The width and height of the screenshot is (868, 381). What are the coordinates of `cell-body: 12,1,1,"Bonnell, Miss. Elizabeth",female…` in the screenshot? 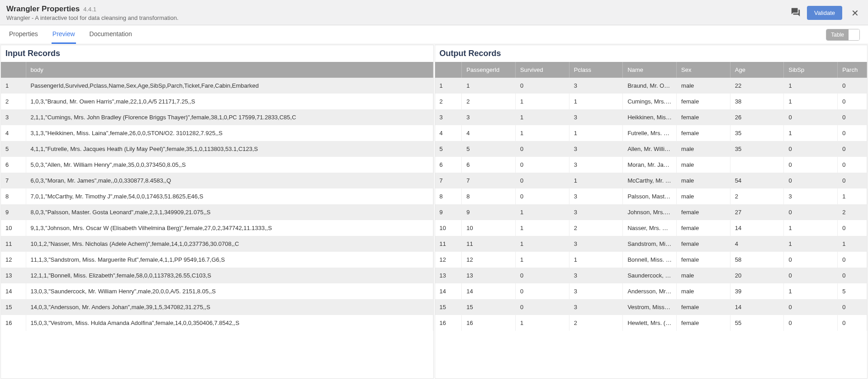 It's located at (229, 276).